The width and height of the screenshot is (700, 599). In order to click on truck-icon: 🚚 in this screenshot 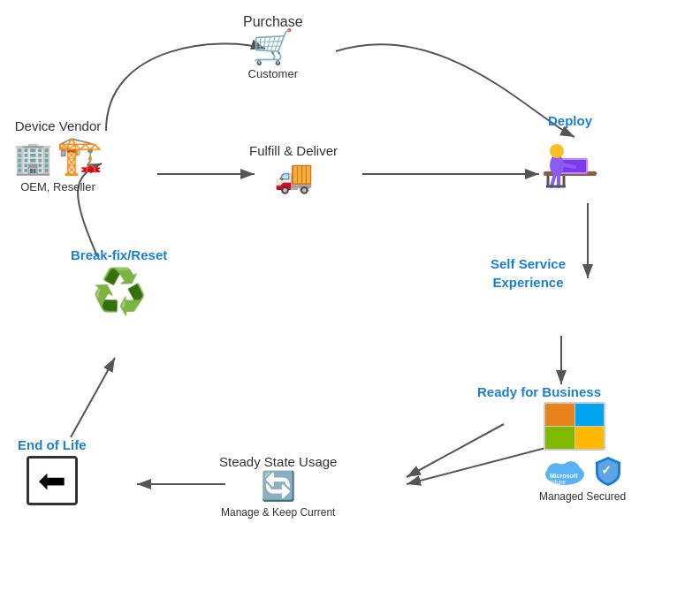, I will do `click(293, 177)`.